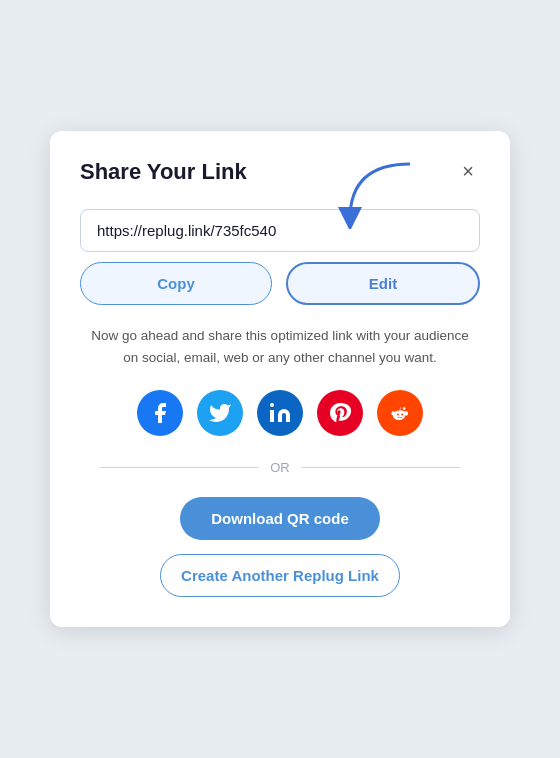  I want to click on blue-arrow-icon, so click(375, 194).